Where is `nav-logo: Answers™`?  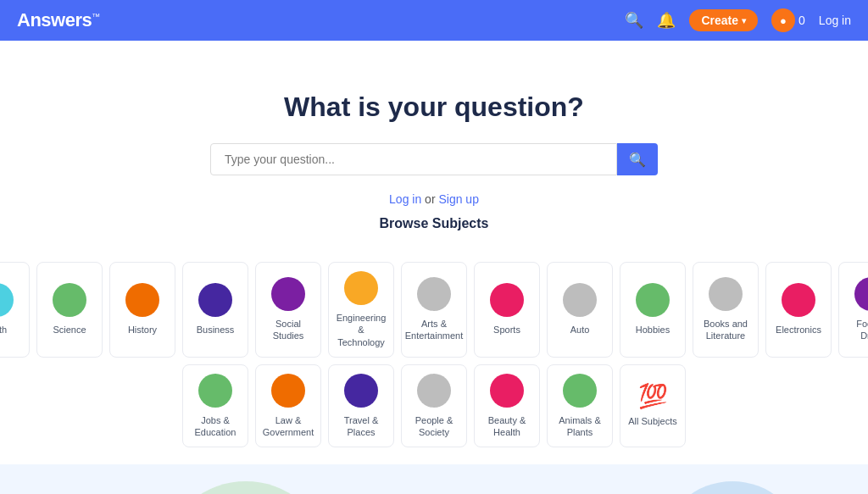 nav-logo: Answers™ is located at coordinates (58, 20).